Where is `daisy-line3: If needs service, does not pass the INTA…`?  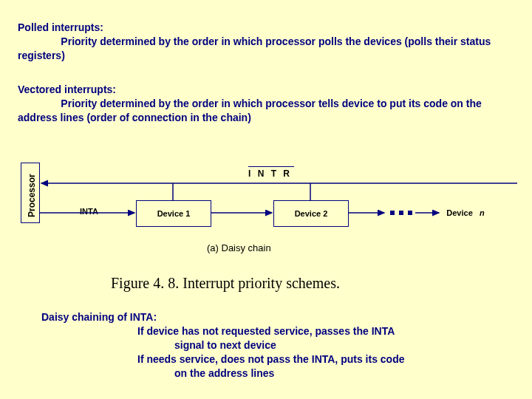 daisy-line3: If needs service, does not pass the INTA… is located at coordinates (270, 359).